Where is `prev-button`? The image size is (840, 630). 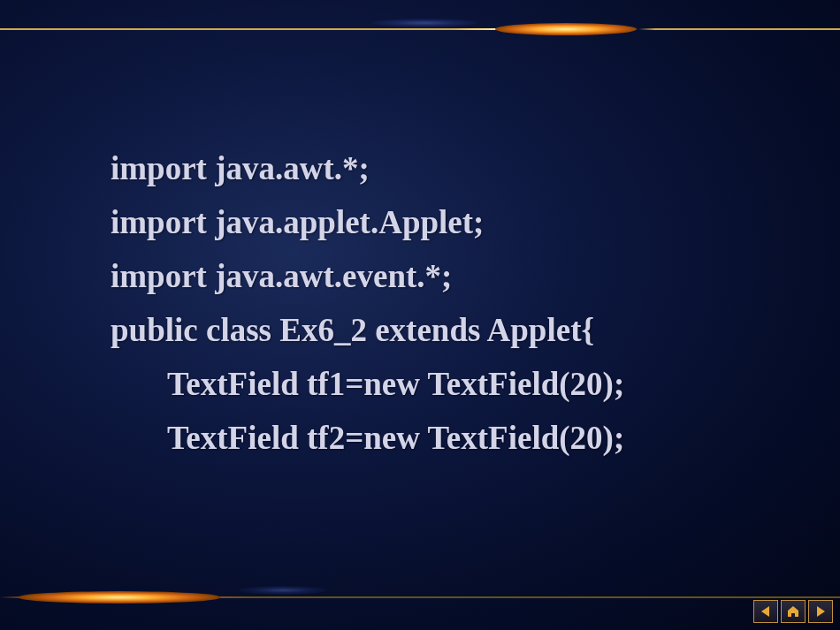 prev-button is located at coordinates (766, 611).